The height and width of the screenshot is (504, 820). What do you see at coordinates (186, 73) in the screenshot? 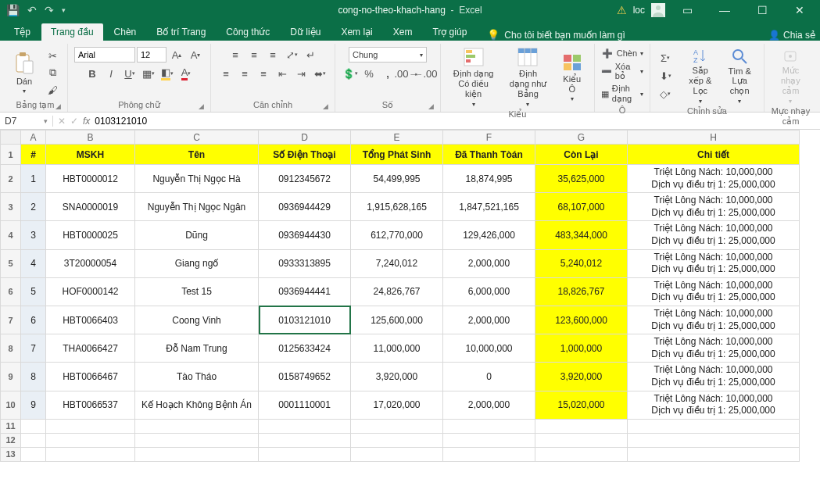
I see `font-color-button: A▾` at bounding box center [186, 73].